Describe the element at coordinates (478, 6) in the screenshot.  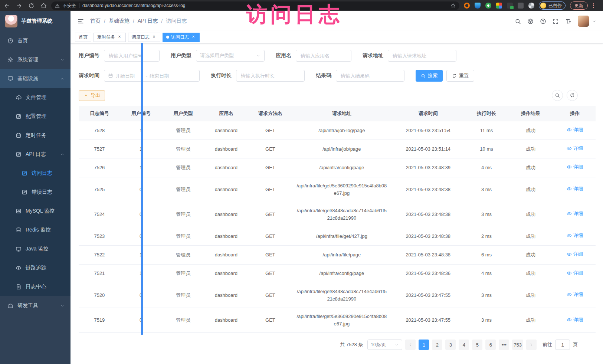
I see `shield-extension-icon` at that location.